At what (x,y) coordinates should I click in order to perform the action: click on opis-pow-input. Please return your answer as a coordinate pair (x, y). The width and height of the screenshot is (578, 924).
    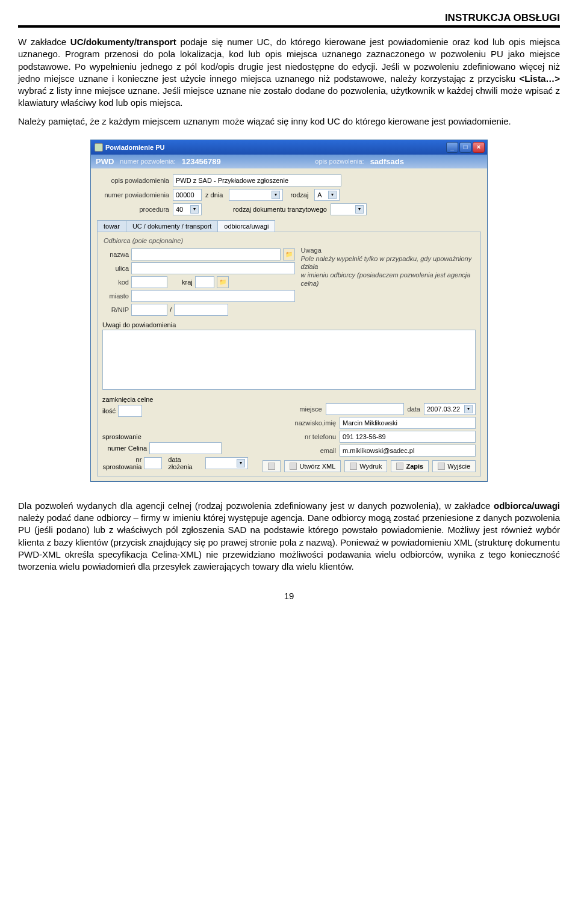
    Looking at the image, I should click on (257, 180).